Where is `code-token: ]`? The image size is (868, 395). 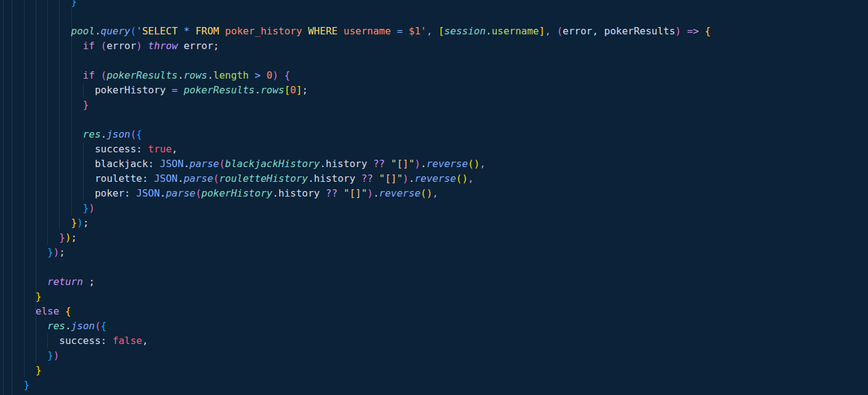
code-token: ] is located at coordinates (299, 90).